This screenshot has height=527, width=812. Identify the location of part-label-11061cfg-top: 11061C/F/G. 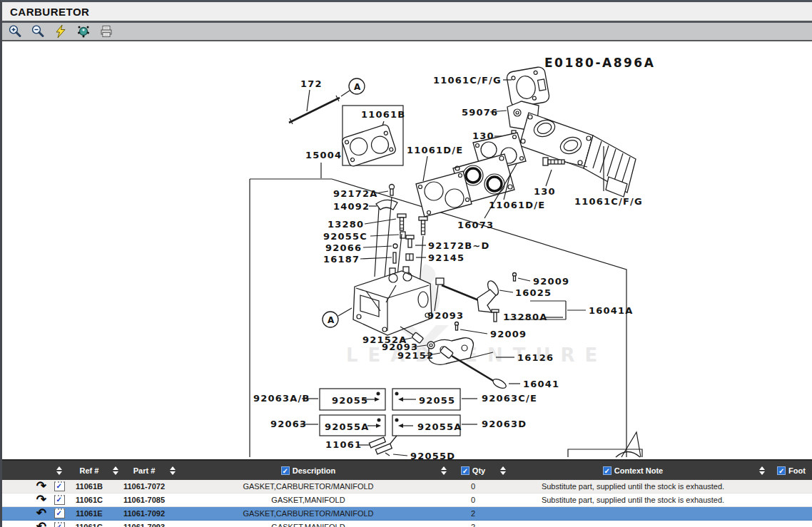
(467, 80).